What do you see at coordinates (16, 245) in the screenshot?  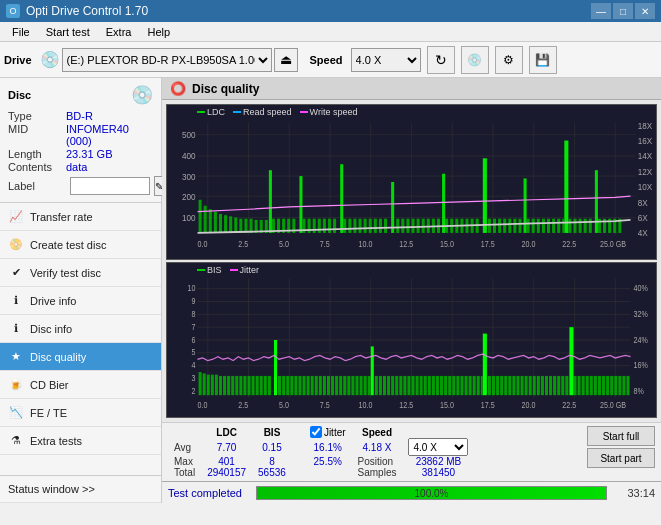 I see `create-test-disc-icon: 📀` at bounding box center [16, 245].